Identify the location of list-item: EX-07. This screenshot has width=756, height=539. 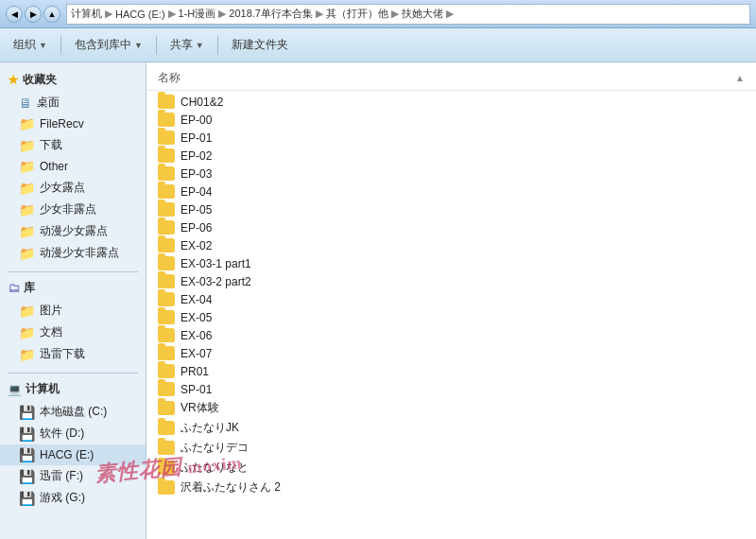
(452, 354).